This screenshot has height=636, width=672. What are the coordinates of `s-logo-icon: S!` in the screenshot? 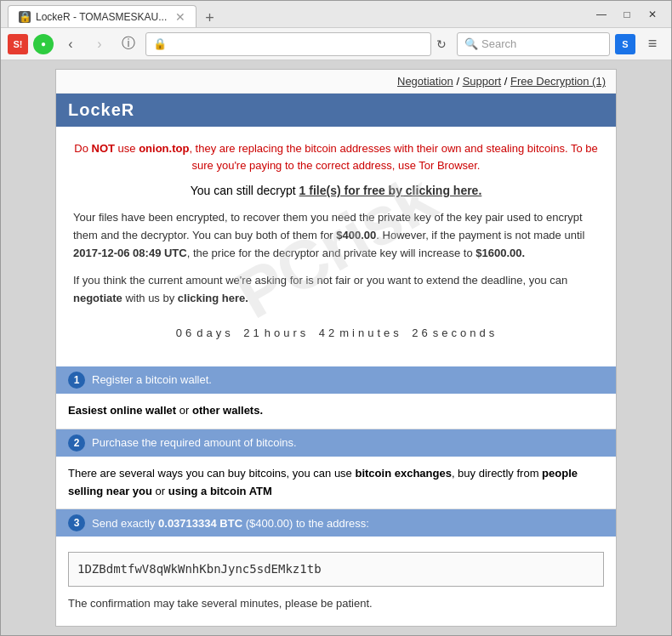 It's located at (18, 44).